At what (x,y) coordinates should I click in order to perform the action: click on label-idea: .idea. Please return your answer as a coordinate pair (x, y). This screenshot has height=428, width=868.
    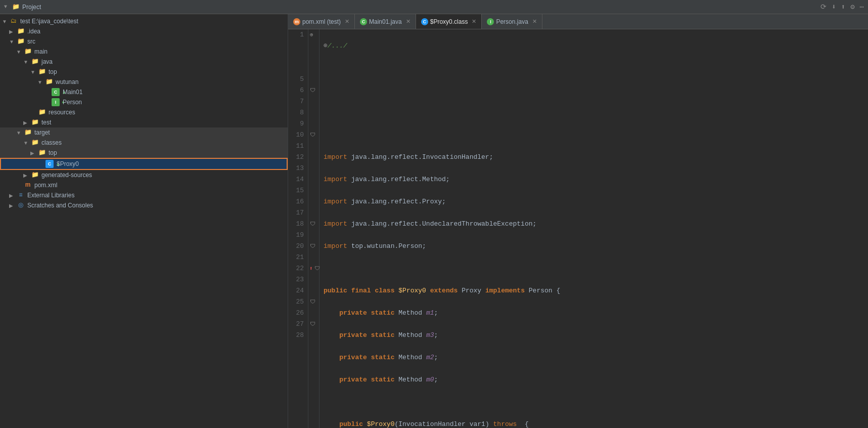
    Looking at the image, I should click on (34, 31).